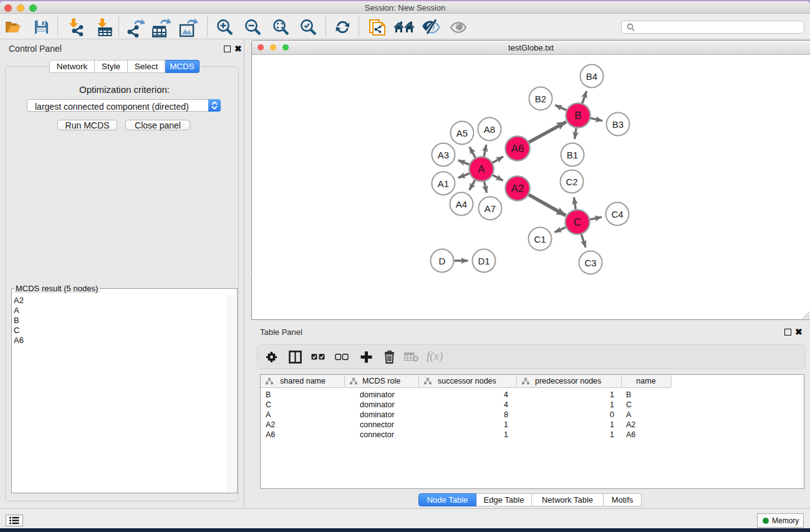 The height and width of the screenshot is (532, 810). Describe the element at coordinates (577, 222) in the screenshot. I see `svg-text: C` at that location.